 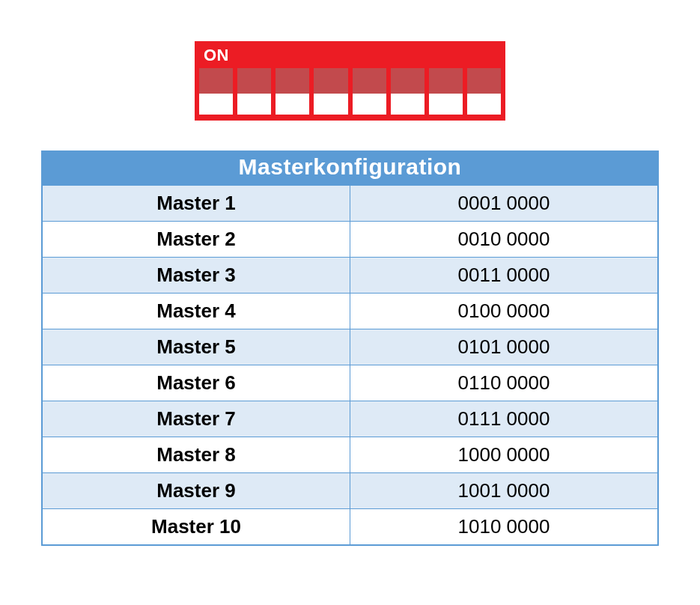 What do you see at coordinates (505, 527) in the screenshot?
I see `master-value: 1010 0000` at bounding box center [505, 527].